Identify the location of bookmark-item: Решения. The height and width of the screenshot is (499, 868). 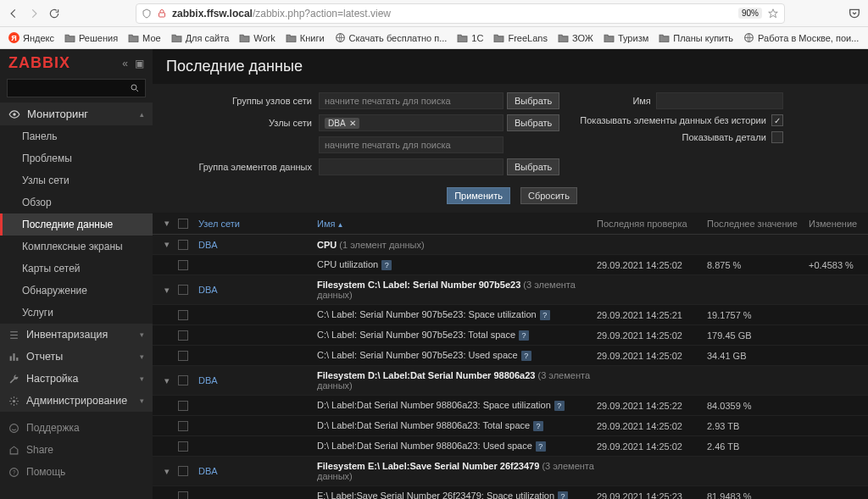
(92, 38).